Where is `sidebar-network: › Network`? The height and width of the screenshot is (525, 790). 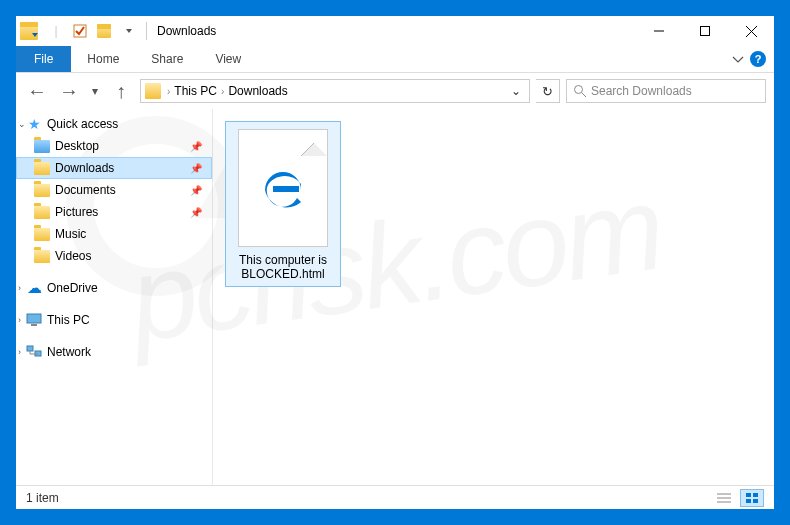 sidebar-network: › Network is located at coordinates (114, 352).